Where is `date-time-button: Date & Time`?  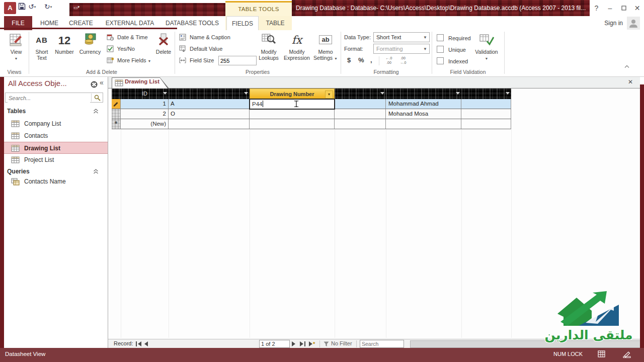 date-time-button: Date & Time is located at coordinates (127, 37).